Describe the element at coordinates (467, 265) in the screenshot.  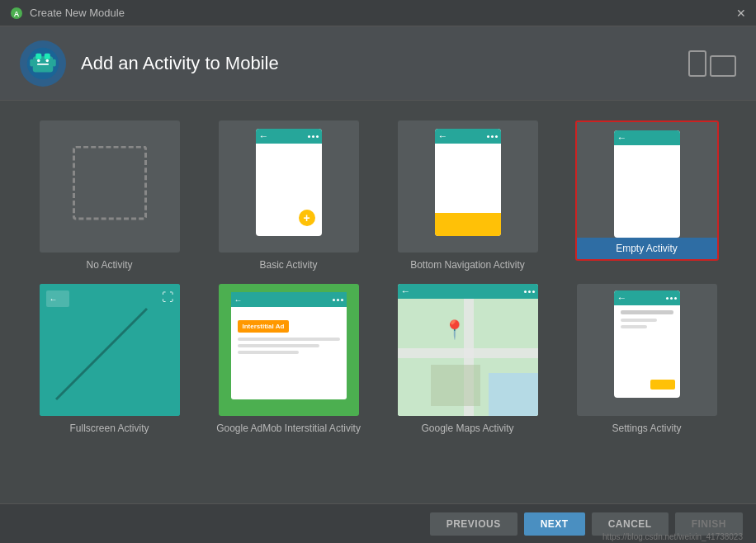
I see `label-bottom-nav: Bottom Navigation Activity` at that location.